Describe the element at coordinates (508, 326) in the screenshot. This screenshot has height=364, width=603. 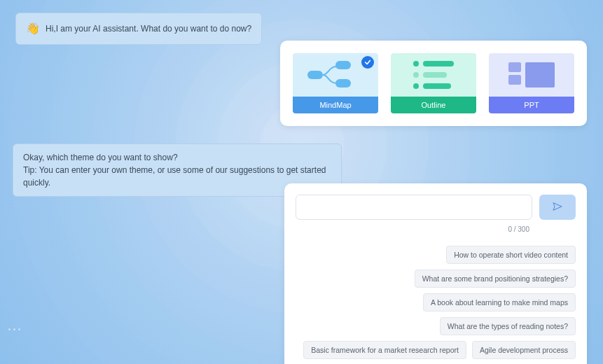
I see `suggestion-chip: What are the types of reading notes?` at that location.